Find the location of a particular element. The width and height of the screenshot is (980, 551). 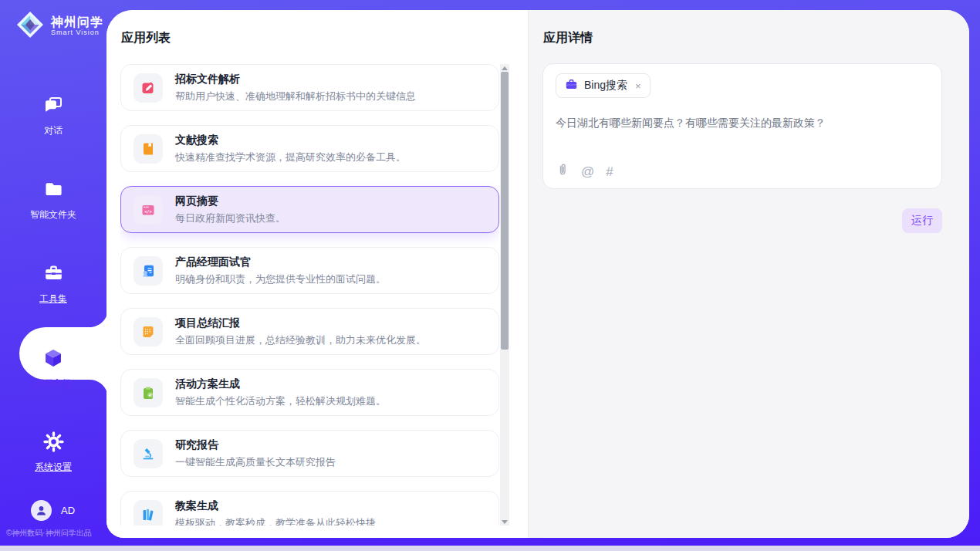

diamond-logo-icon is located at coordinates (30, 25).